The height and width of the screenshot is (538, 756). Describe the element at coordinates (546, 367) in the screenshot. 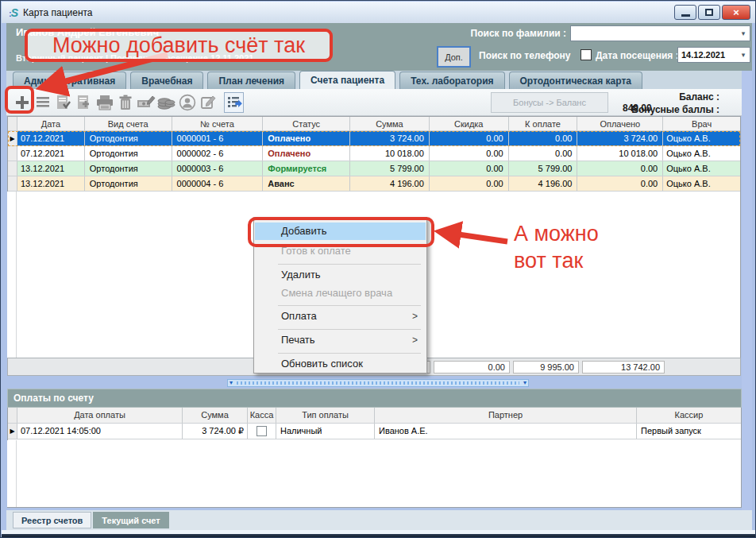

I see `total-to-pay: 9 995.00` at that location.